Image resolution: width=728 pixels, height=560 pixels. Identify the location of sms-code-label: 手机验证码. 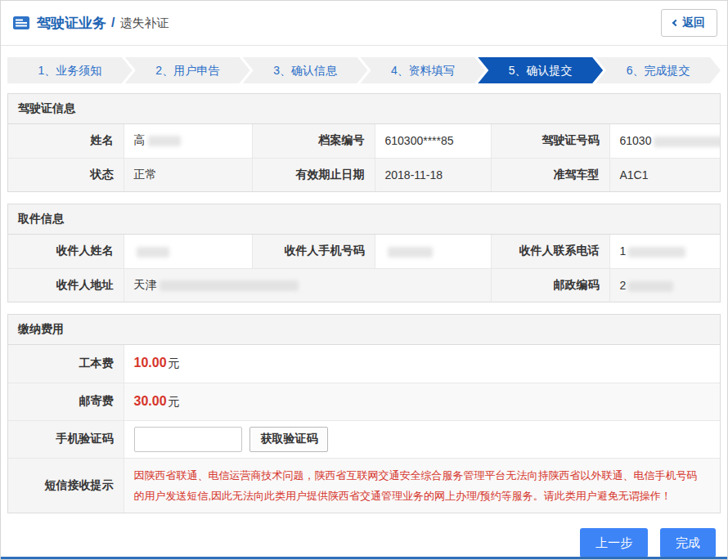
(65, 439).